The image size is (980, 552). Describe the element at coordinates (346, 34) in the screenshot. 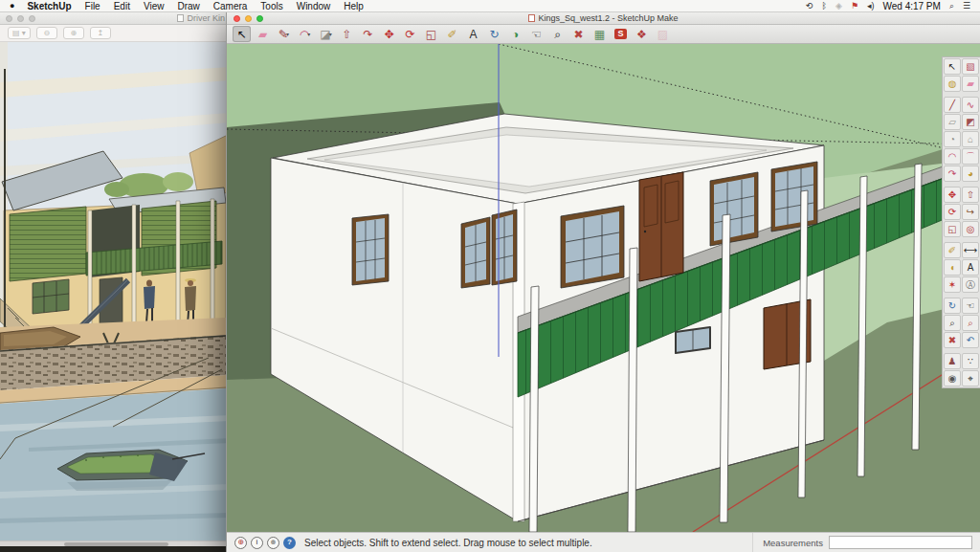

I see `push-pull-tool-button: ⇧` at that location.